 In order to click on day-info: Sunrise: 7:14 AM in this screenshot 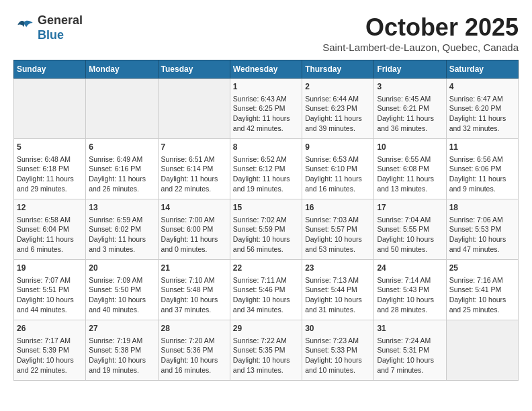, I will do `click(410, 281)`.